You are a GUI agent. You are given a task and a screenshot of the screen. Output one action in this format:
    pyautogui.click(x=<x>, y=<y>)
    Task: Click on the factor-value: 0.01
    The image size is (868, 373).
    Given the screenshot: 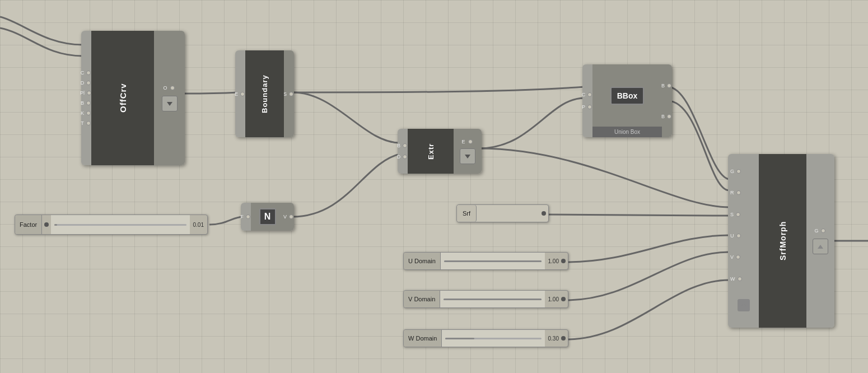 What is the action you would take?
    pyautogui.click(x=200, y=225)
    